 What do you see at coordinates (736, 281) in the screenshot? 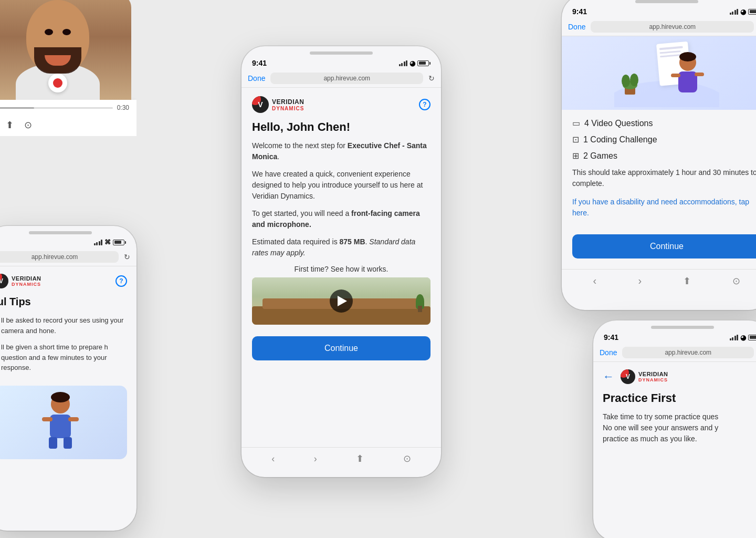
I see `rt-nav-safari: ⊙` at bounding box center [736, 281].